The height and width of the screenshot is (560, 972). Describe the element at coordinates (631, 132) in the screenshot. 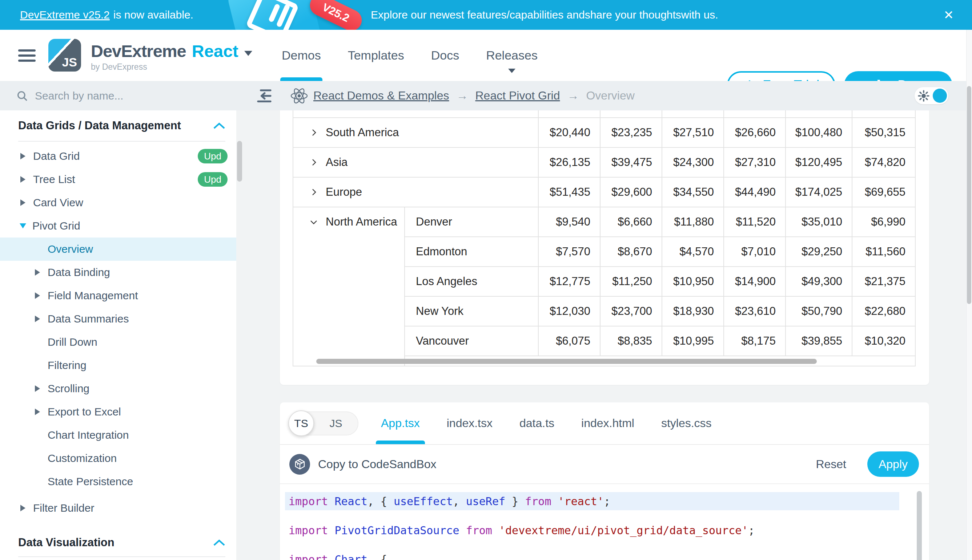

I see `table-cell: $23,235` at that location.